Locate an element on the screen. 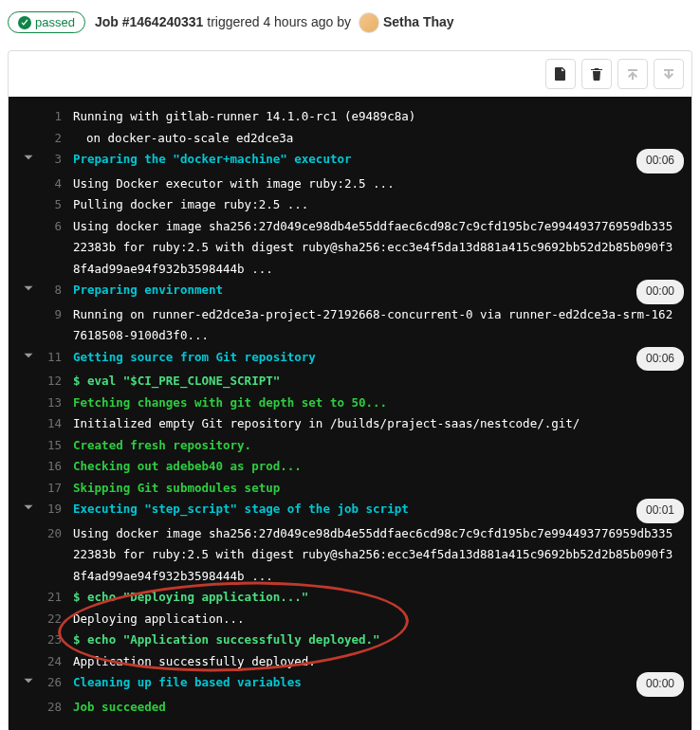 Image resolution: width=700 pixels, height=730 pixels. line-content: Running on runner-ed2dce3a-project-27192… is located at coordinates (378, 326).